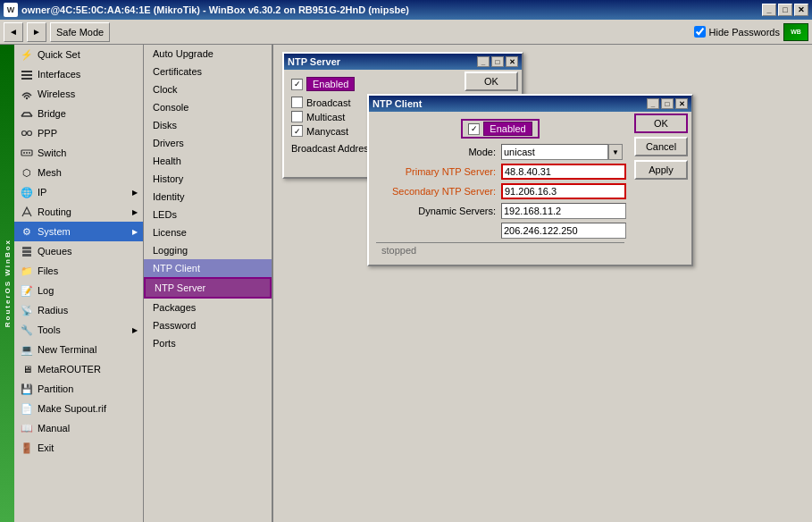 The image size is (812, 522). What do you see at coordinates (314, 62) in the screenshot?
I see `ntp-server-title: NTP Server` at bounding box center [314, 62].